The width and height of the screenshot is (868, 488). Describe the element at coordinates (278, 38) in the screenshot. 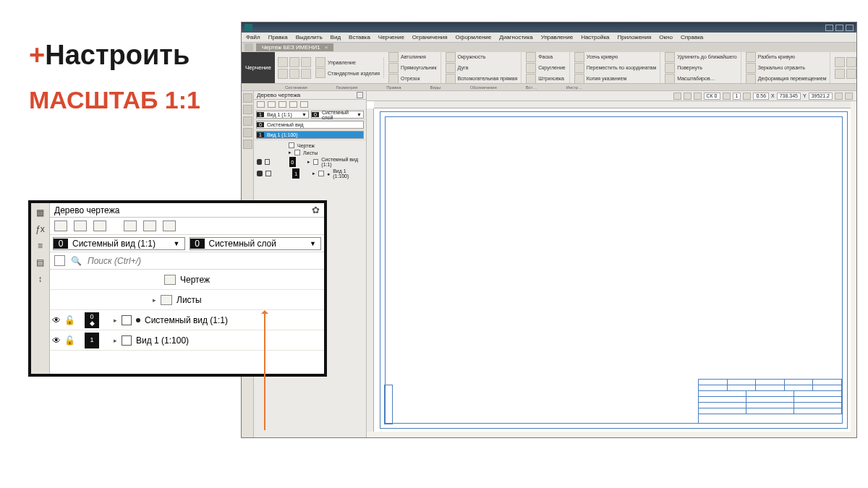

I see `menu-item: Правка` at that location.